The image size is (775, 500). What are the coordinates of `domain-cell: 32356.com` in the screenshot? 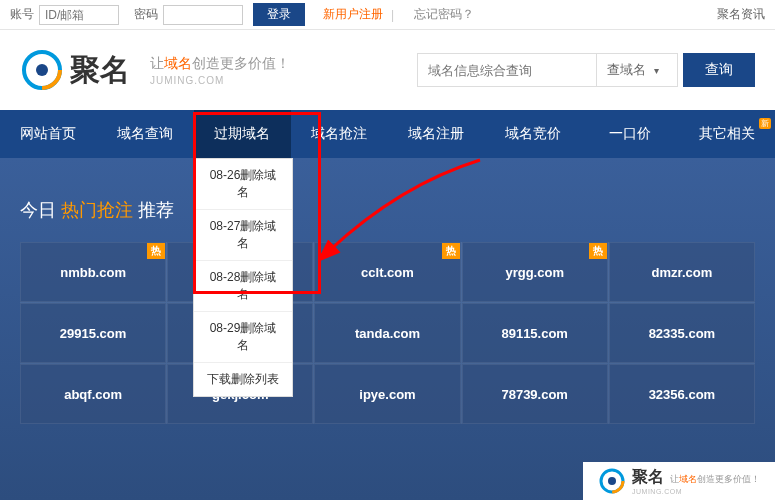 It's located at (682, 394).